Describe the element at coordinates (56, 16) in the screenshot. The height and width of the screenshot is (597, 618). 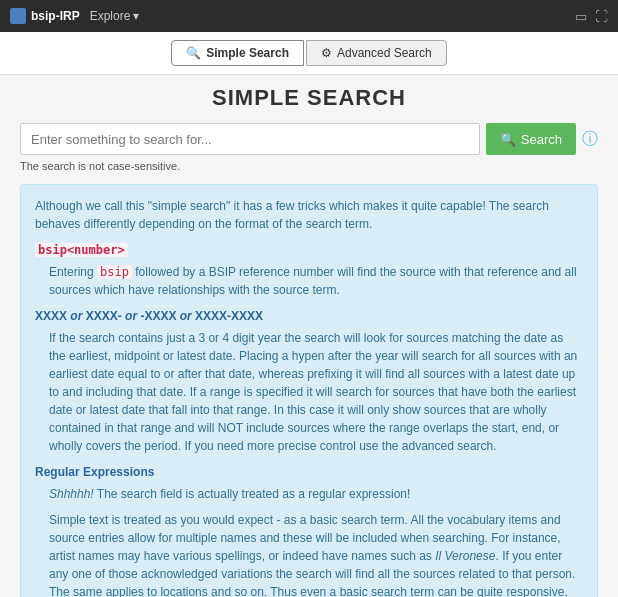
I see `brand-label: bsip-IRP` at that location.